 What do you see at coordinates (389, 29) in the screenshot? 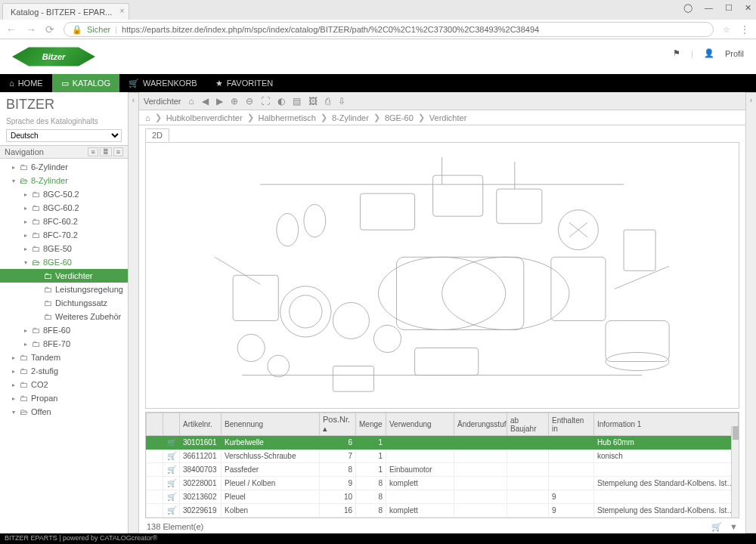
I see `url-input: 🔒 Sicher | https://eparts.bitzer.de/inde…` at bounding box center [389, 29].